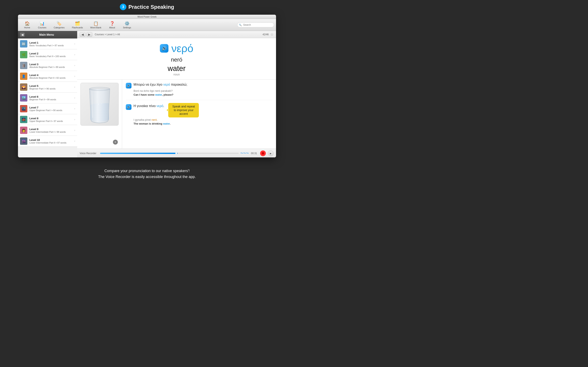  What do you see at coordinates (263, 153) in the screenshot?
I see `record-button` at bounding box center [263, 153].